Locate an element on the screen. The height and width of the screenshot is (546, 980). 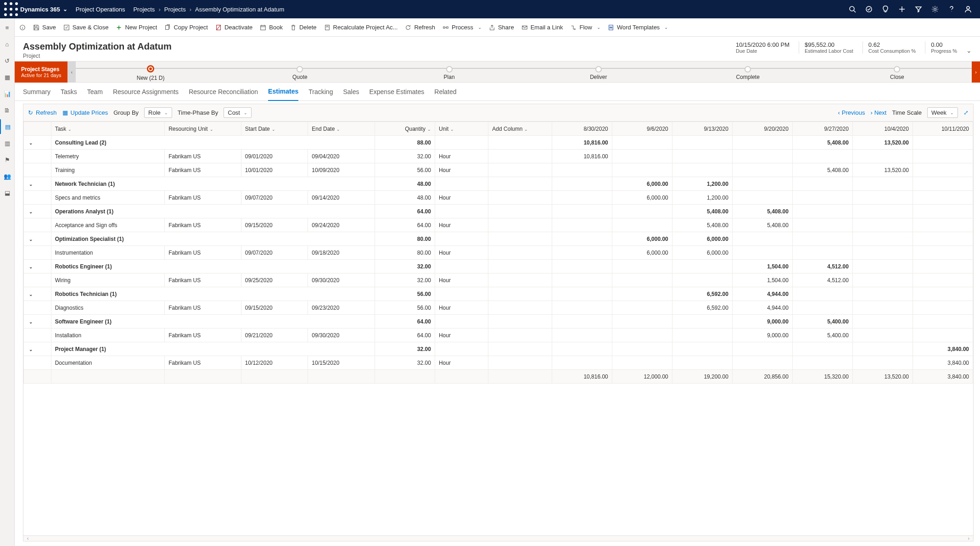
search-icon is located at coordinates (852, 9).